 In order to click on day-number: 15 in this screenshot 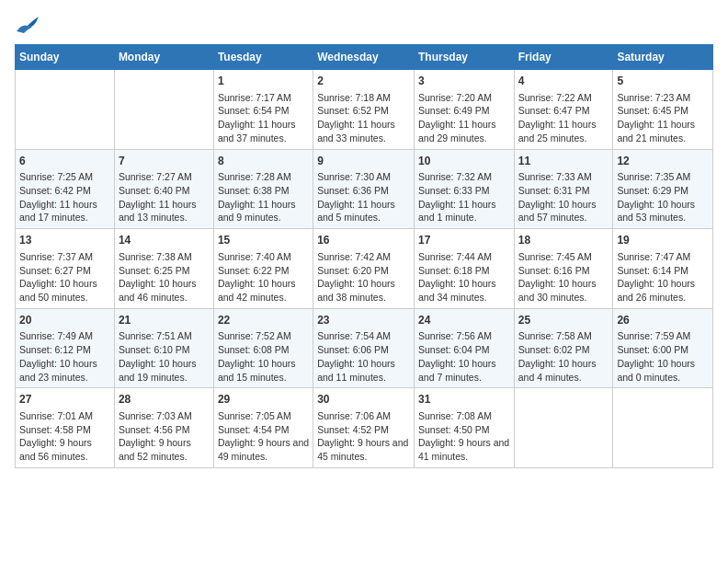, I will do `click(263, 241)`.